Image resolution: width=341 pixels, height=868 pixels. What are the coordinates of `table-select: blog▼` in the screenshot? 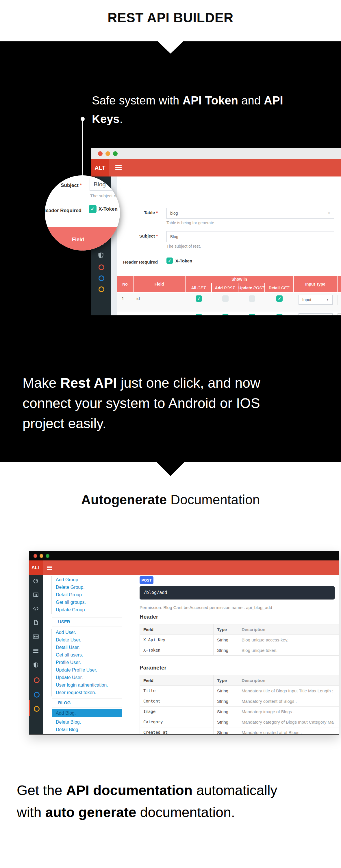 It's located at (250, 213).